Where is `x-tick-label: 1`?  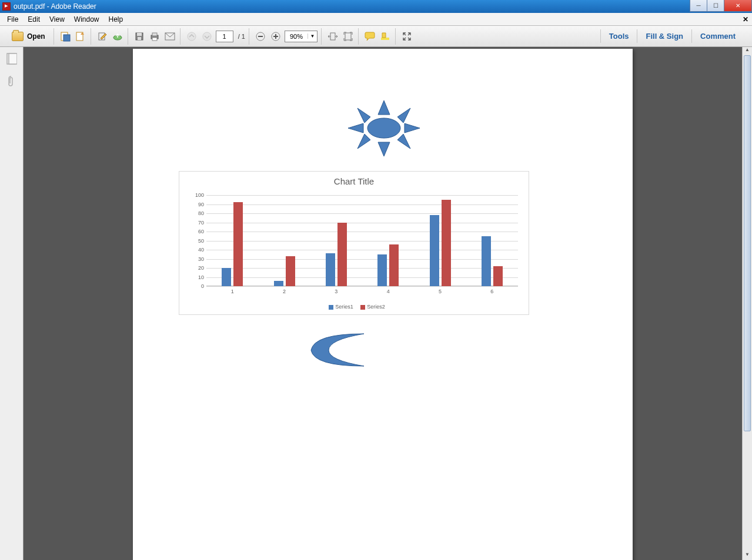
x-tick-label: 1 is located at coordinates (233, 290).